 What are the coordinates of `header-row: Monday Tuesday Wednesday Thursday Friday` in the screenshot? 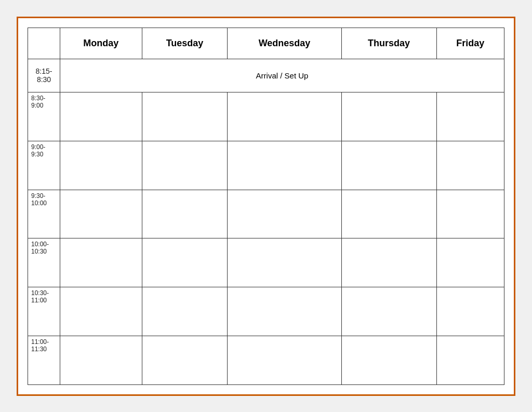 It's located at (266, 43).